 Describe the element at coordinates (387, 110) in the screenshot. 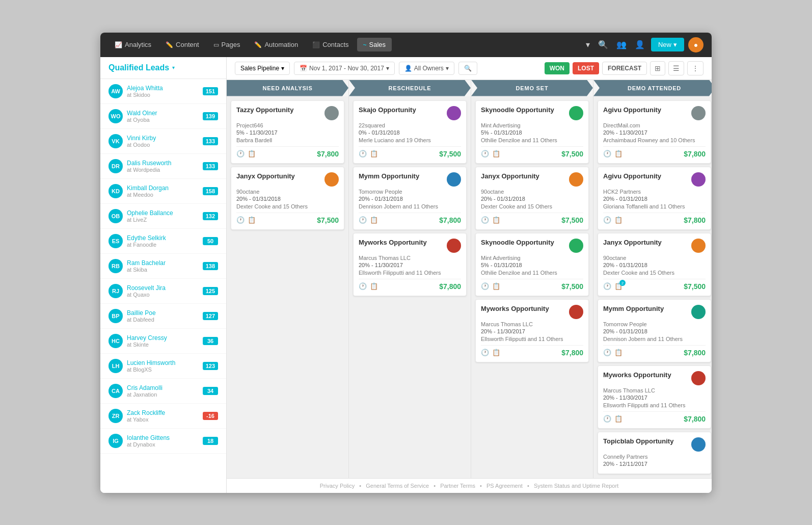

I see `card-title: Skajo Opportunity` at that location.